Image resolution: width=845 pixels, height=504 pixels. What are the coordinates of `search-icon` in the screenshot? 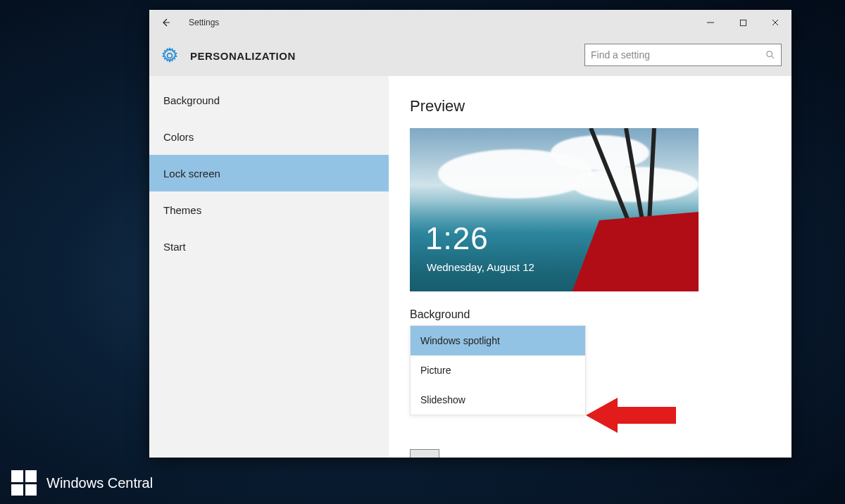 It's located at (770, 55).